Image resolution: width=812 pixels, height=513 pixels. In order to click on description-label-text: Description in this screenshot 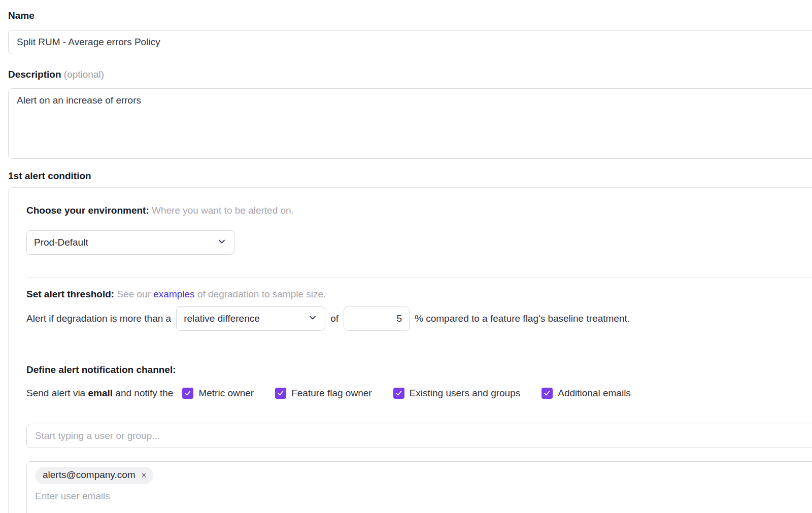, I will do `click(35, 74)`.